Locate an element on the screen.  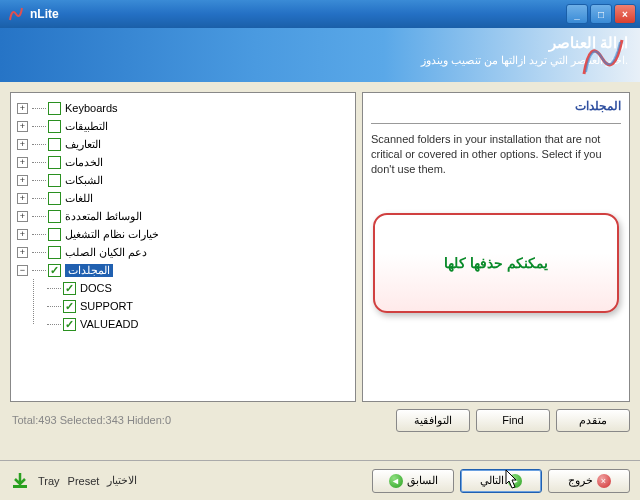
choice-link: الاختيار is located at coordinates (122, 480).